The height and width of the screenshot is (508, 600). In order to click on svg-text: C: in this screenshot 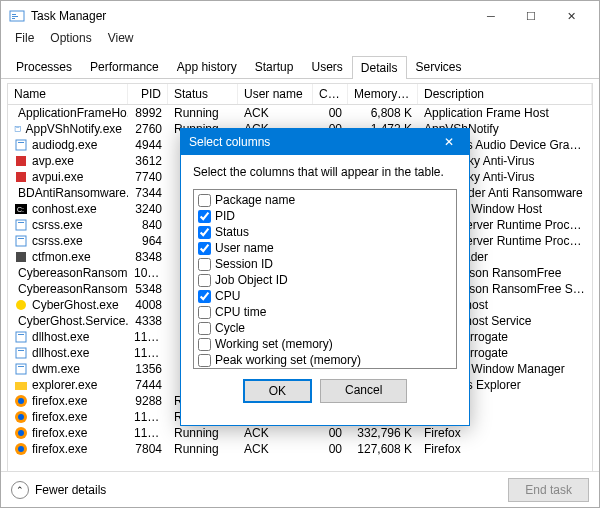, I will do `click(20, 210)`.